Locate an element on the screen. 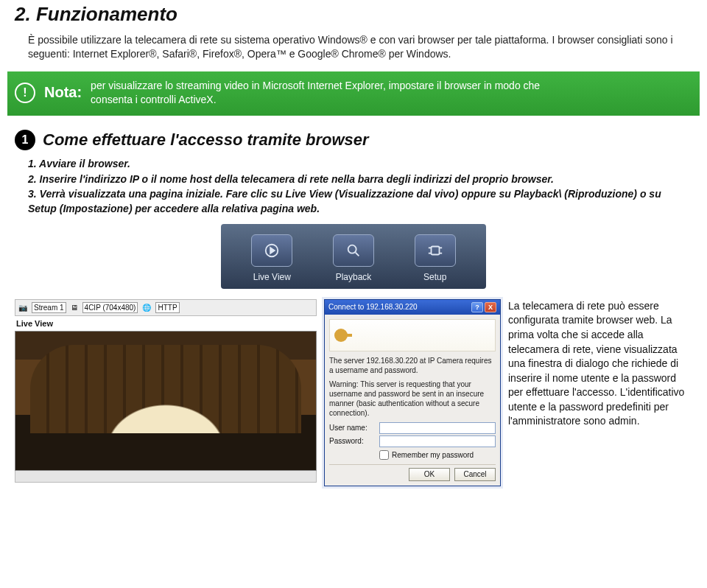 This screenshot has width=707, height=588. monitor-icon: 🖥 is located at coordinates (74, 308).